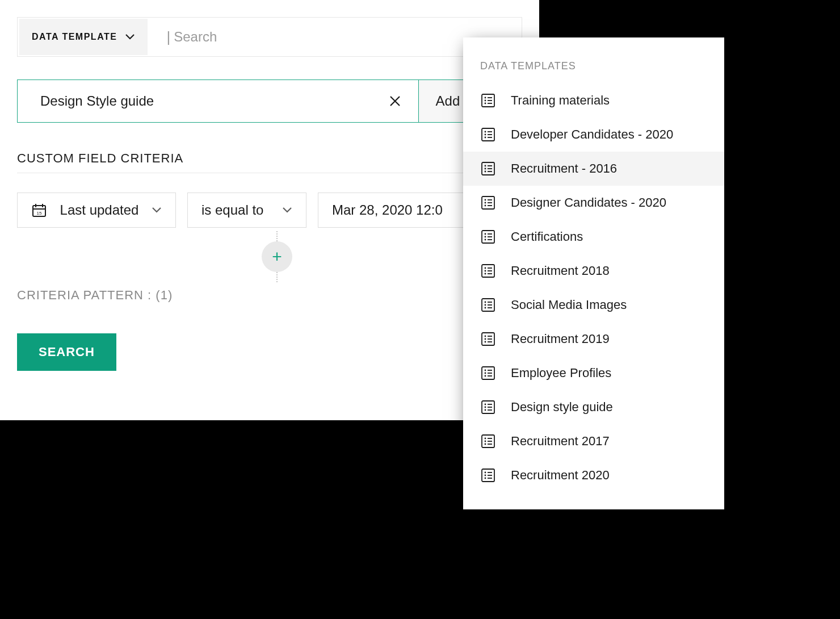 Image resolution: width=840 pixels, height=619 pixels. I want to click on criteria-row: Last updated is equal to Mar 28, 2020 12…, so click(270, 210).